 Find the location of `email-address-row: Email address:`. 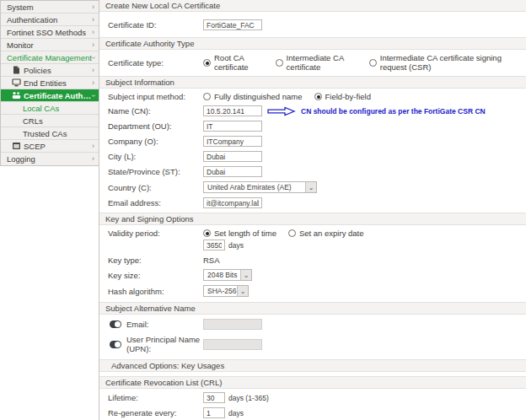

email-address-row: Email address: is located at coordinates (313, 202).